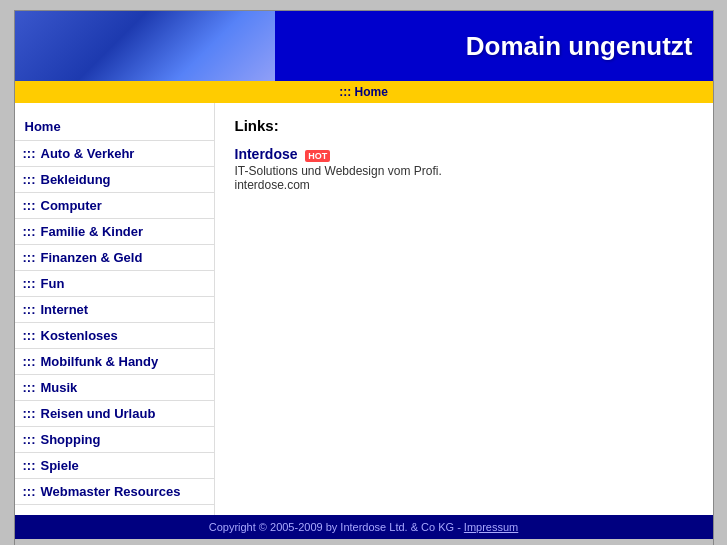 The image size is (727, 545). Describe the element at coordinates (364, 46) in the screenshot. I see `header: Domain ungenutzt` at that location.